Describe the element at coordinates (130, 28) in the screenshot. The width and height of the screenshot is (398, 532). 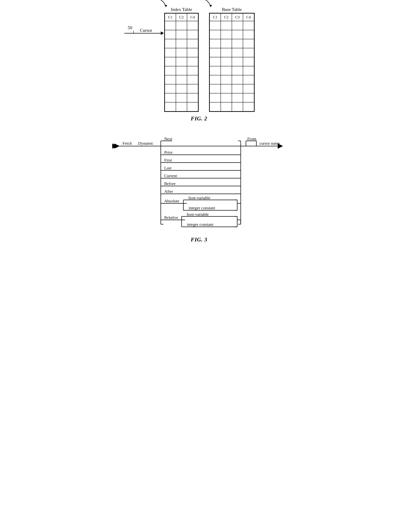
I see `callout-50-label: 50` at that location.